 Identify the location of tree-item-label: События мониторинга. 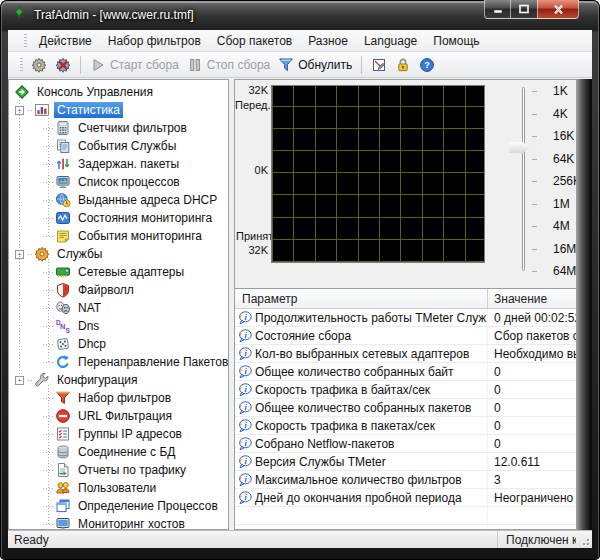
(140, 236).